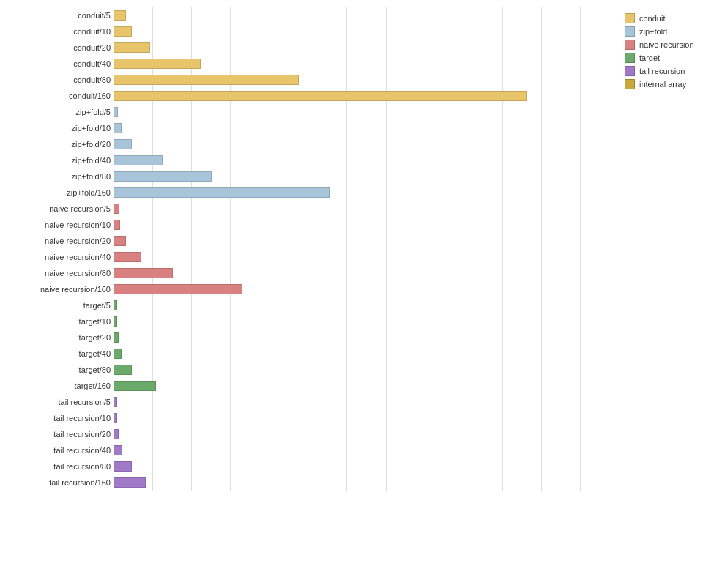 The width and height of the screenshot is (714, 588). I want to click on bar-label: target/5, so click(97, 305).